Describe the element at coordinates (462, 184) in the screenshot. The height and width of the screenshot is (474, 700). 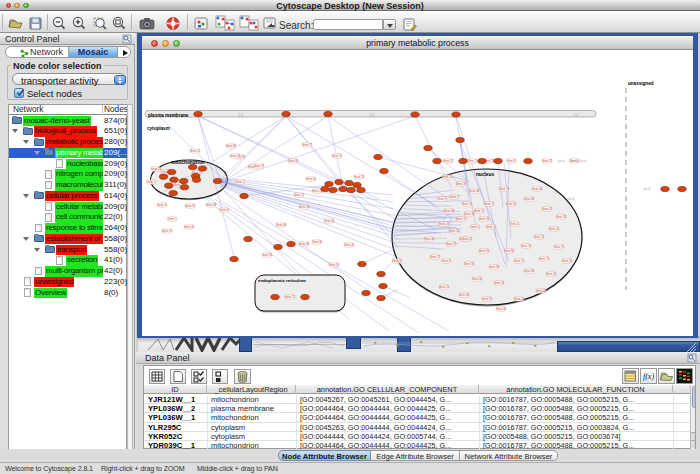
I see `svg-text: Gene-37` at that location.